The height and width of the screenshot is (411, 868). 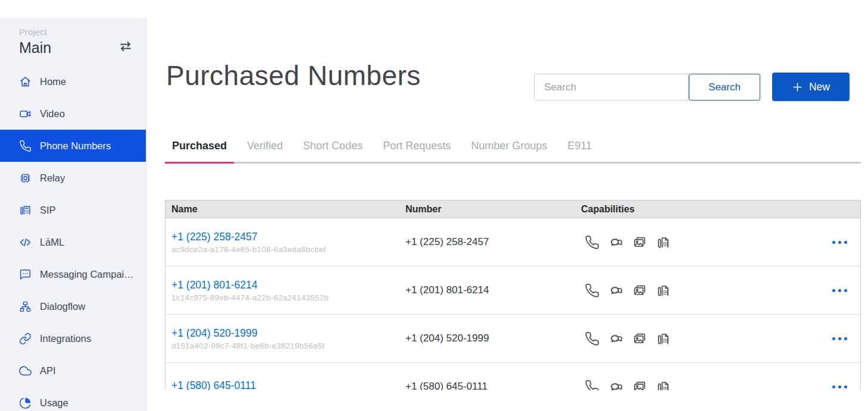 What do you see at coordinates (286, 209) in the screenshot?
I see `column-header-name: Name` at bounding box center [286, 209].